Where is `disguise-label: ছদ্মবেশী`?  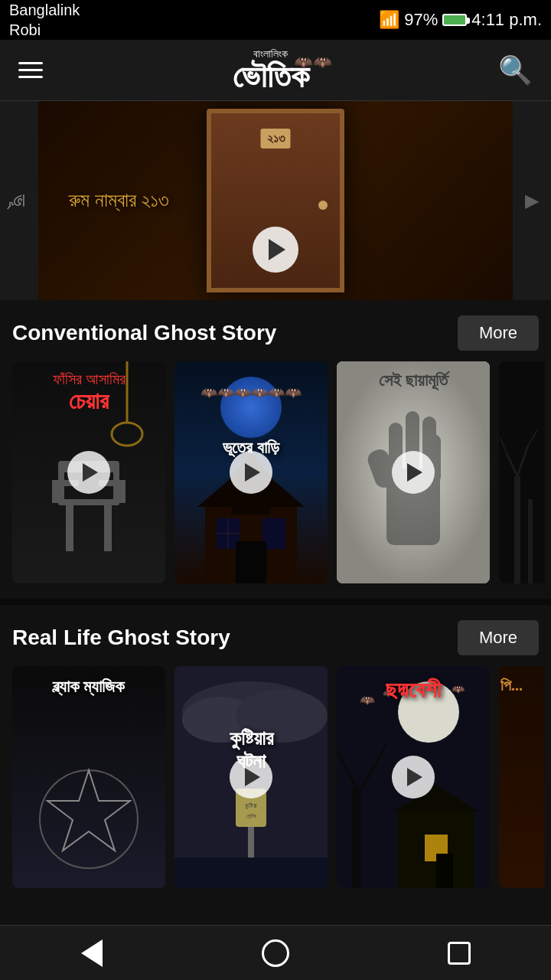
disguise-label: ছদ্মবেশী is located at coordinates (413, 691).